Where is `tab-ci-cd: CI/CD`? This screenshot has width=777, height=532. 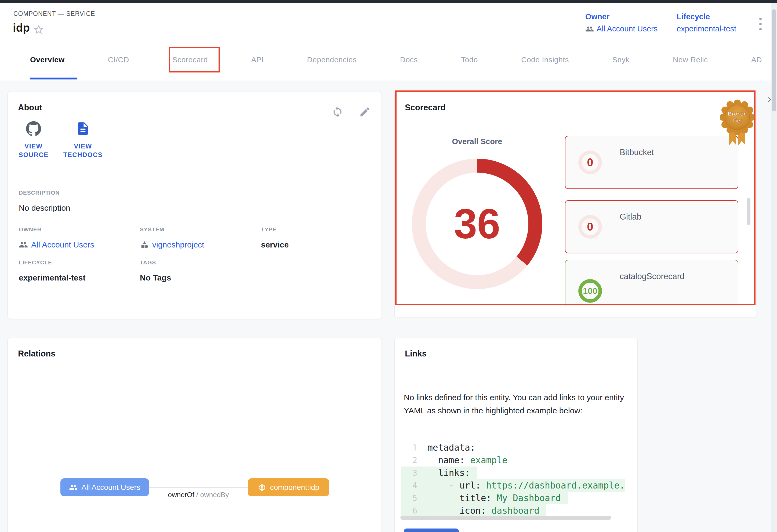 tab-ci-cd: CI/CD is located at coordinates (118, 60).